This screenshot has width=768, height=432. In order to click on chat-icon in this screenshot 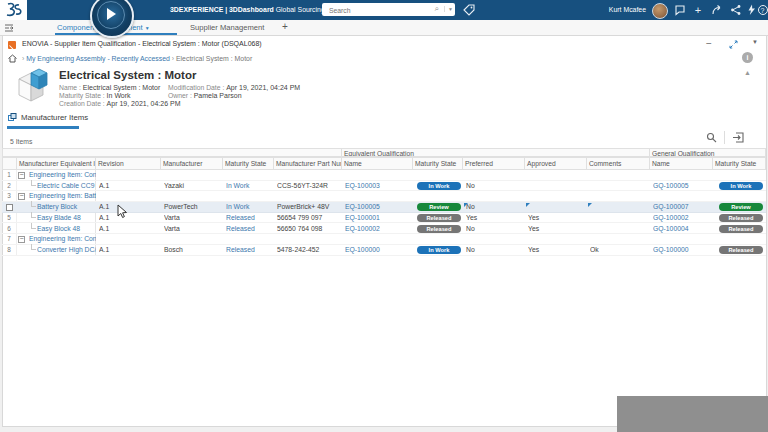, I will do `click(680, 10)`.